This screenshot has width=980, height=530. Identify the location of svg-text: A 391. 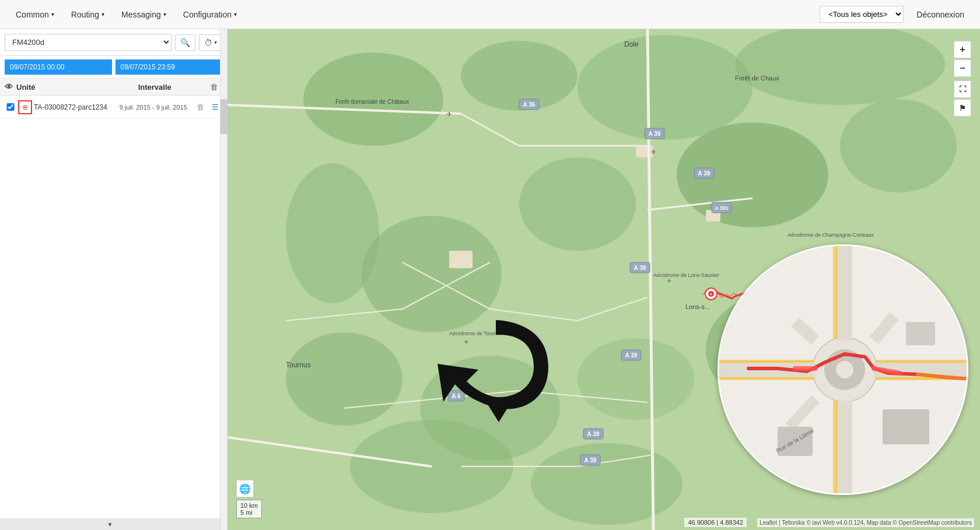
(722, 208).